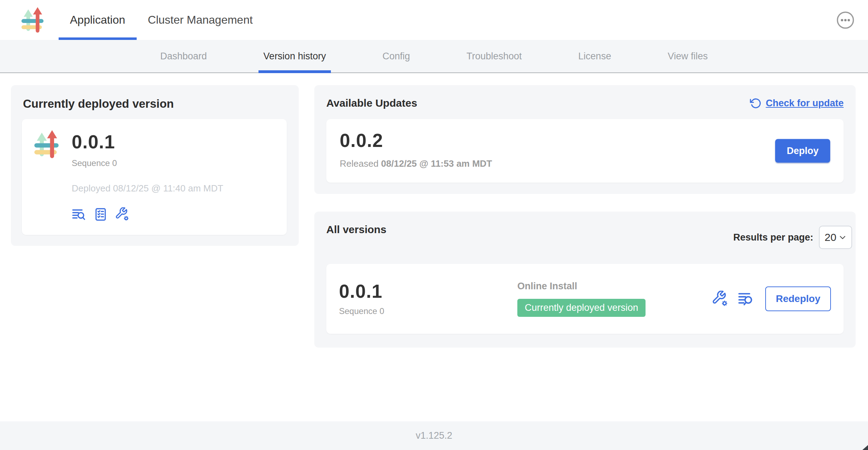 Image resolution: width=868 pixels, height=450 pixels. What do you see at coordinates (792, 237) in the screenshot?
I see `results-per-page: Results per page: 20` at bounding box center [792, 237].